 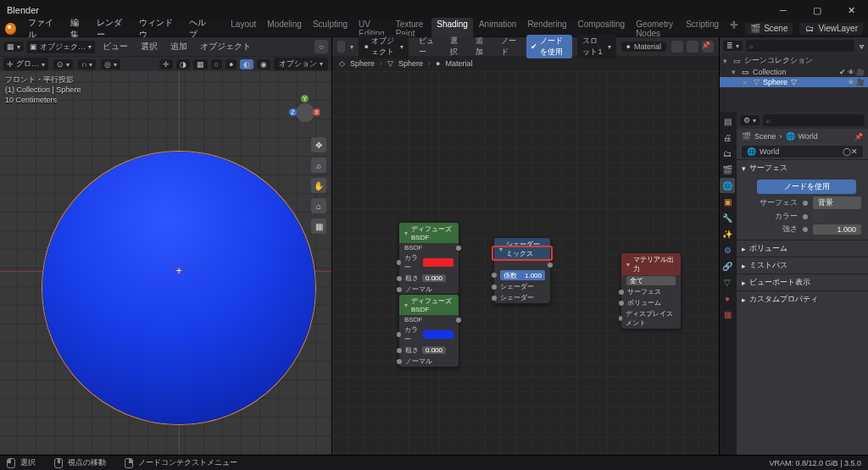 I want to click on world-datablock-field: 🌐World ◯✕, so click(x=802, y=152).